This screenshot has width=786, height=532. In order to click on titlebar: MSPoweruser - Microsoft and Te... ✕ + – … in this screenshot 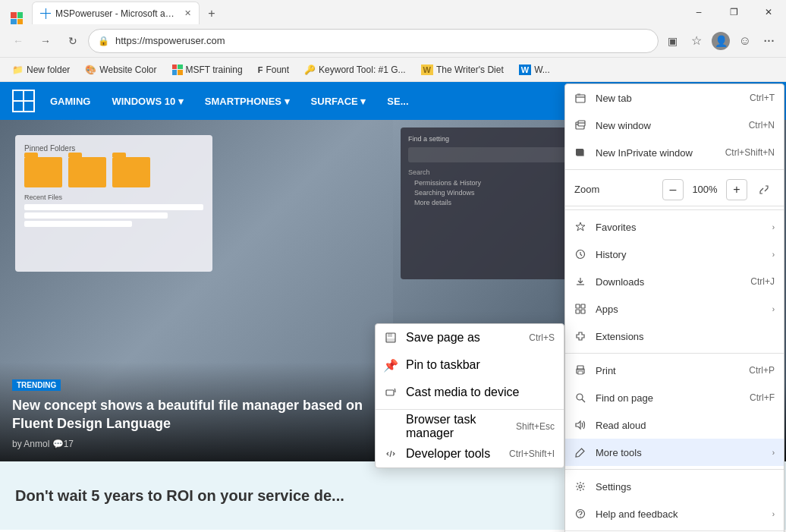, I will do `click(393, 12)`.